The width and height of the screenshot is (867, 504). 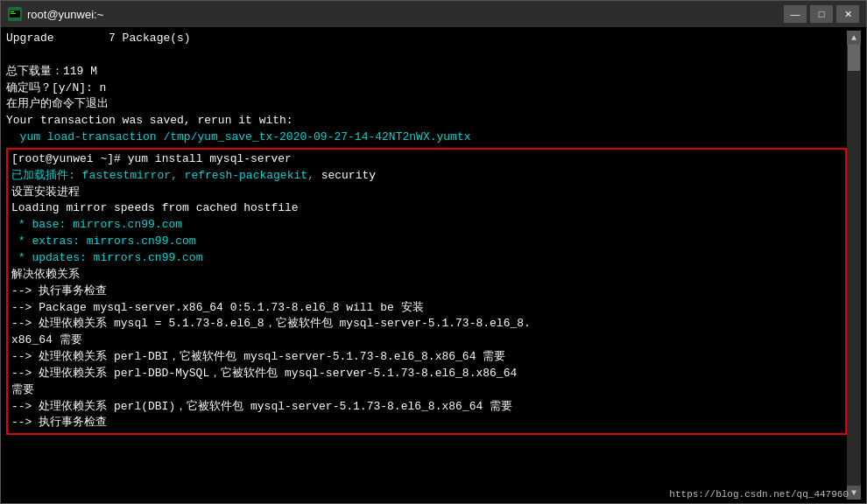 I want to click on title-bar-left: root@yunwei:~, so click(x=56, y=14).